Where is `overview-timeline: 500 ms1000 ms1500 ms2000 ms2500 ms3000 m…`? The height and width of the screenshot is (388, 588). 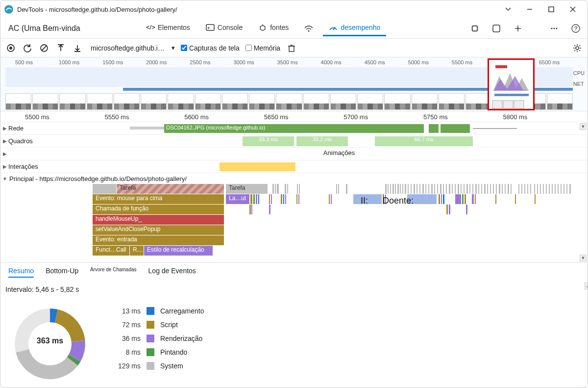 overview-timeline: 500 ms1000 ms1500 ms2000 ms2500 ms3000 m… is located at coordinates (294, 84).